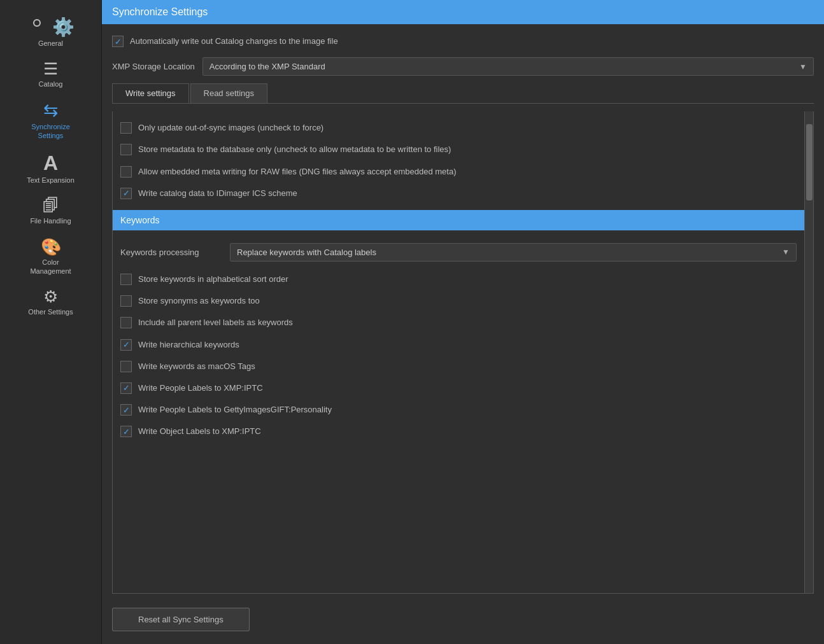 This screenshot has width=824, height=644. I want to click on write-catalog-checkbox: ✓, so click(126, 193).